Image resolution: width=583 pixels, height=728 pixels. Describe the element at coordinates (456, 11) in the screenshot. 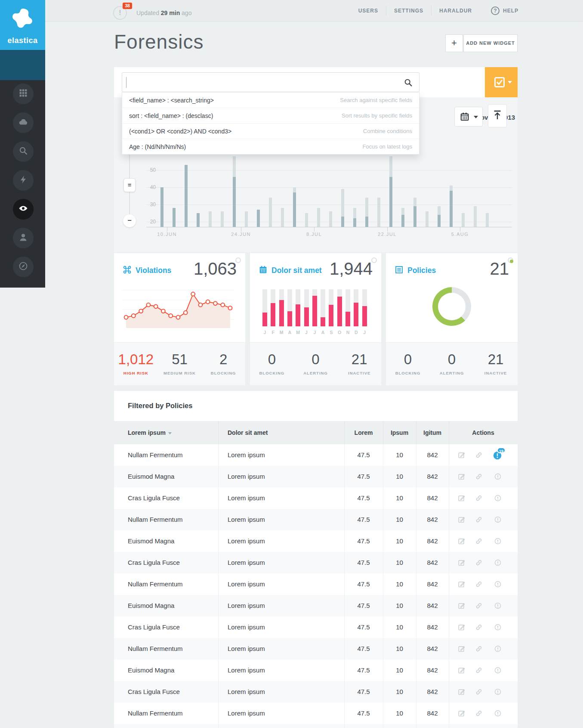

I see `topbar-link-haraldur: HARALDUR` at that location.